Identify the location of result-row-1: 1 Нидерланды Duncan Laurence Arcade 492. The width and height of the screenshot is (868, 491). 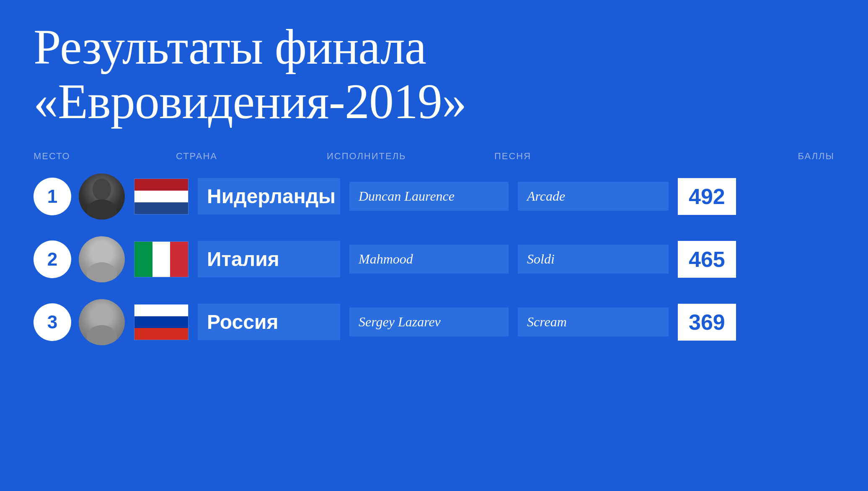
(434, 196).